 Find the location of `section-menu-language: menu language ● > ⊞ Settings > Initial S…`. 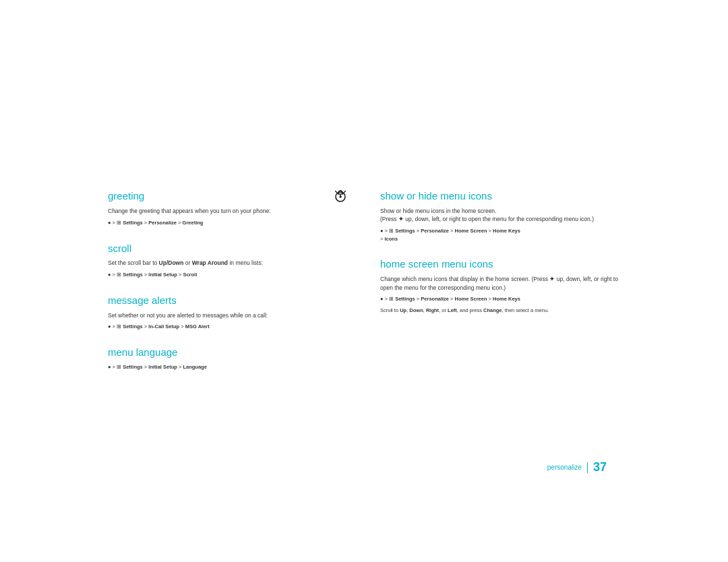

section-menu-language: menu language ● > ⊞ Settings > Initial S… is located at coordinates (228, 358).